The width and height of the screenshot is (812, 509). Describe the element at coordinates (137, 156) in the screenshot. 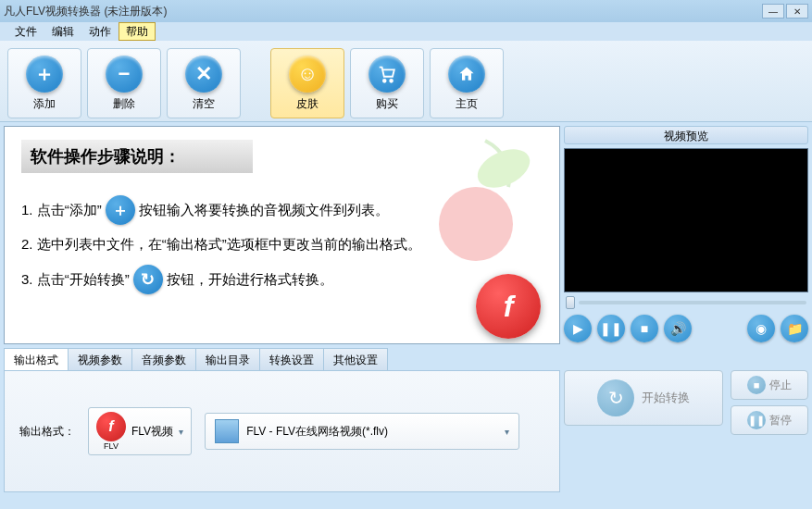

I see `guide-header: 软件操作步骤说明：` at that location.